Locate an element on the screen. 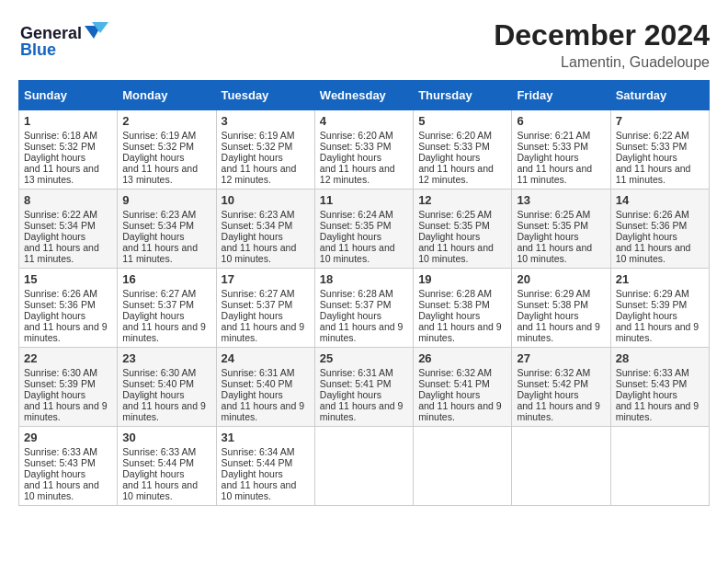 The image size is (728, 563). calendar-cell: 21 Sunrise: 6:29 AM Sunset: 5:39 PM Dayl… is located at coordinates (660, 308).